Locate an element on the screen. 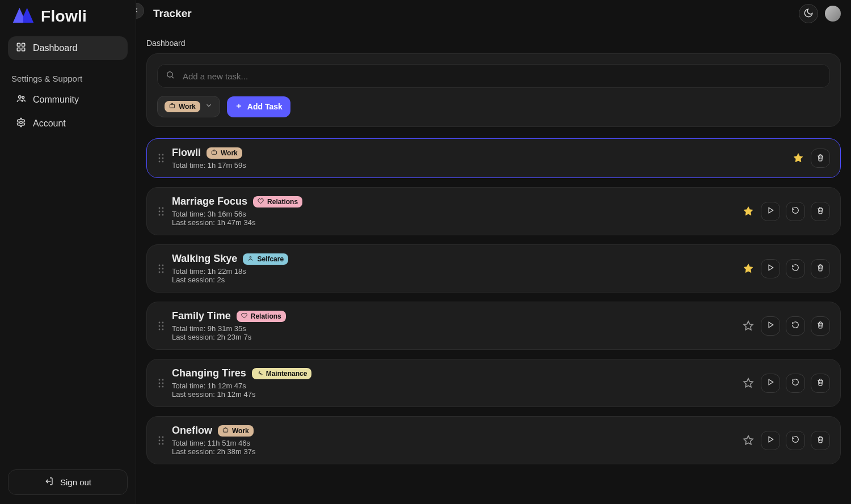 This screenshot has height=504, width=851. tag-label: Work is located at coordinates (229, 153).